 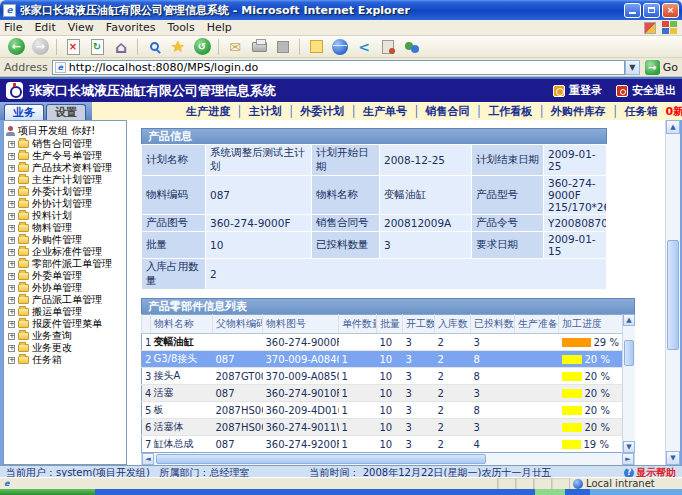 I want to click on parts-row: 2G3/8接头087370-009-A084011032820 %, so click(x=388, y=360).